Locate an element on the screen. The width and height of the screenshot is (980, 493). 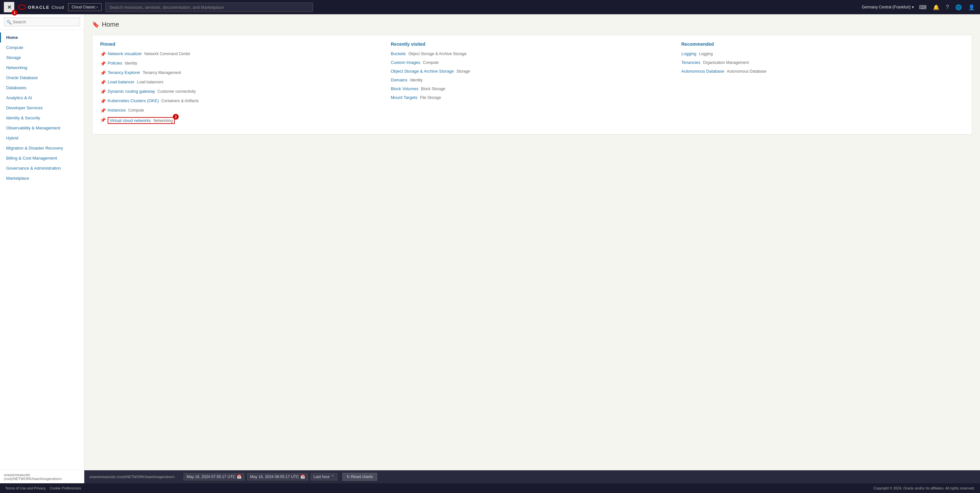
rec-name-logging: Logging is located at coordinates (689, 54).